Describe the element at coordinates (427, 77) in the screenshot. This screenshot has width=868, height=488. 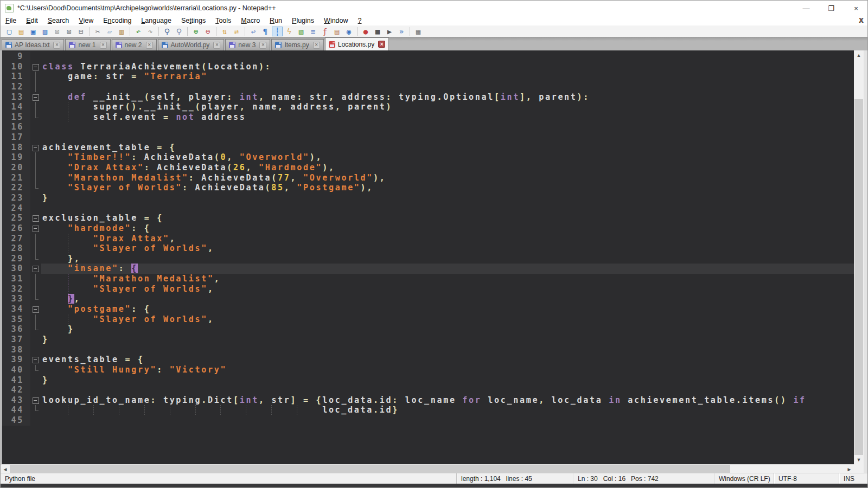
I see `code-line-11: 11 game: str = "Terraria"` at that location.